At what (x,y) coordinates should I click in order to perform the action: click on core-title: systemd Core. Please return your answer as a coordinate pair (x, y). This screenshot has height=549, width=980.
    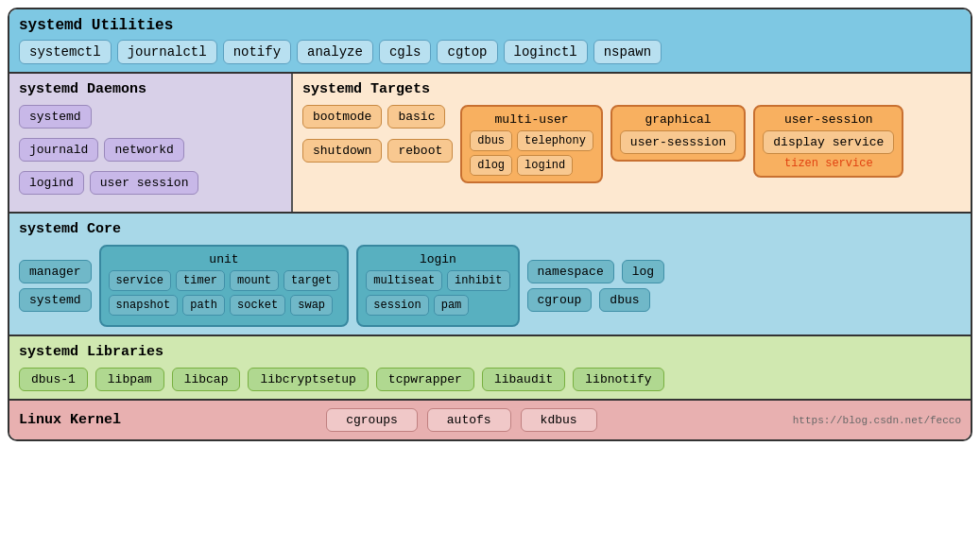
    Looking at the image, I should click on (490, 229).